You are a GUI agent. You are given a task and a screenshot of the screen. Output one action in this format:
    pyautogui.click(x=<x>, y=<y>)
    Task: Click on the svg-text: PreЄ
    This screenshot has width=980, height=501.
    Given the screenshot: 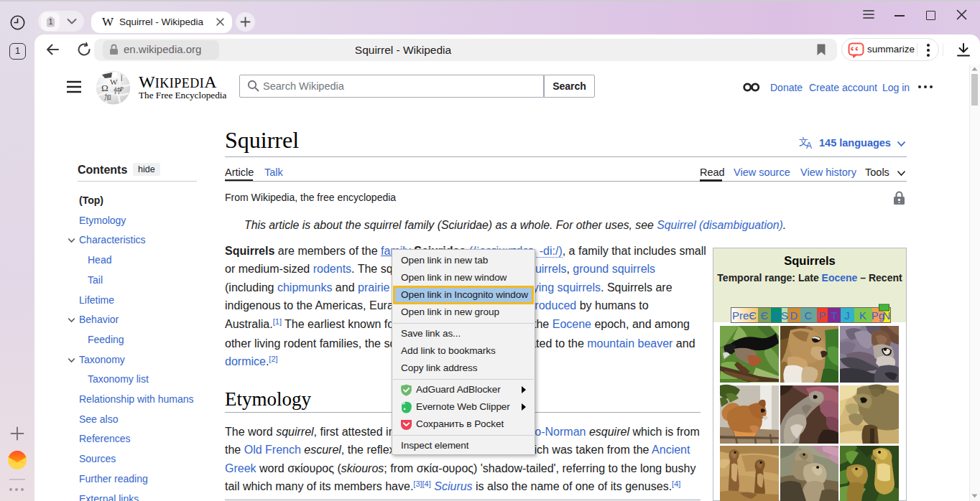 What is the action you would take?
    pyautogui.click(x=744, y=316)
    